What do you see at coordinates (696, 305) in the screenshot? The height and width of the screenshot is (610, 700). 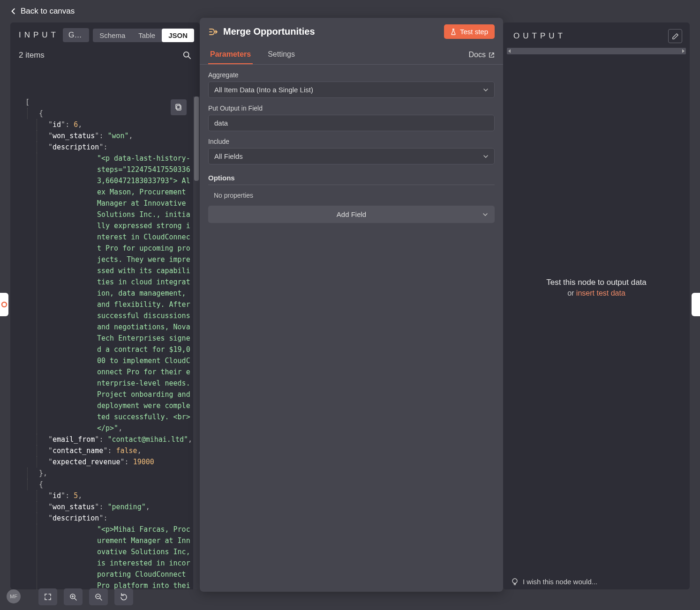 I see `right-panel-handle` at bounding box center [696, 305].